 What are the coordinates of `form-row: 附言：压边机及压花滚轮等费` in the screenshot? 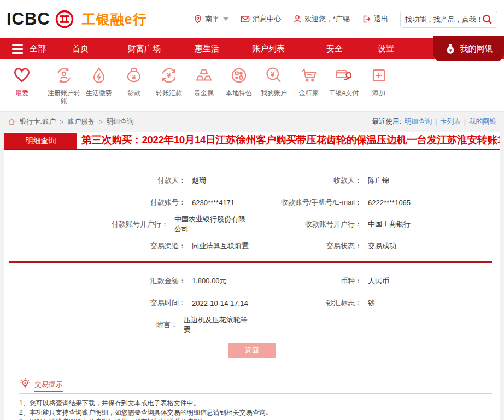 It's located at (252, 325).